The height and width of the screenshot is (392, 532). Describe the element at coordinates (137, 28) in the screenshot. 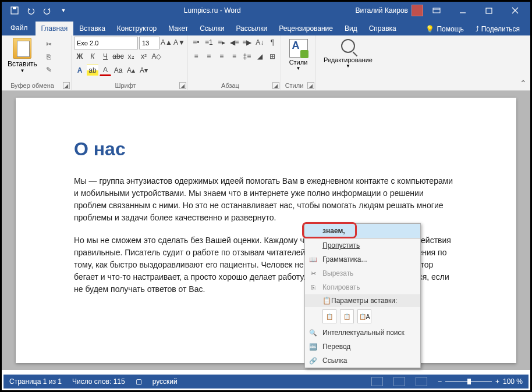

I see `tab-design: Конструктор` at that location.